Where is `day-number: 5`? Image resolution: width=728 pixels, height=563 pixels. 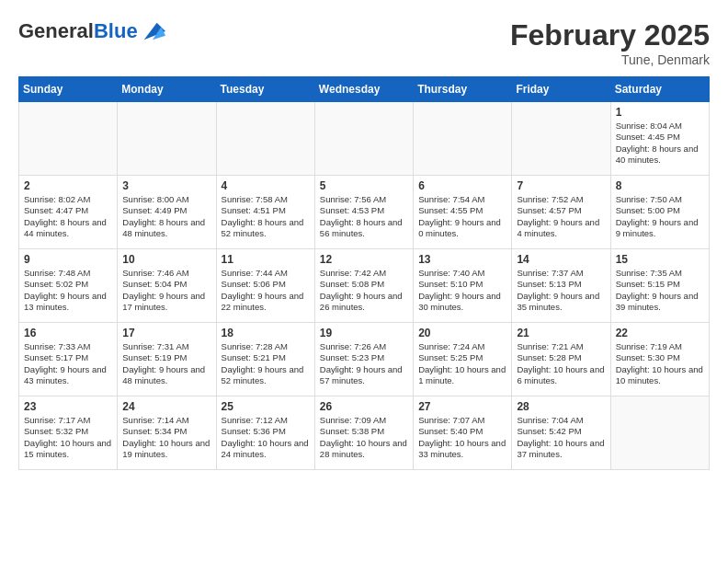
day-number: 5 is located at coordinates (364, 186).